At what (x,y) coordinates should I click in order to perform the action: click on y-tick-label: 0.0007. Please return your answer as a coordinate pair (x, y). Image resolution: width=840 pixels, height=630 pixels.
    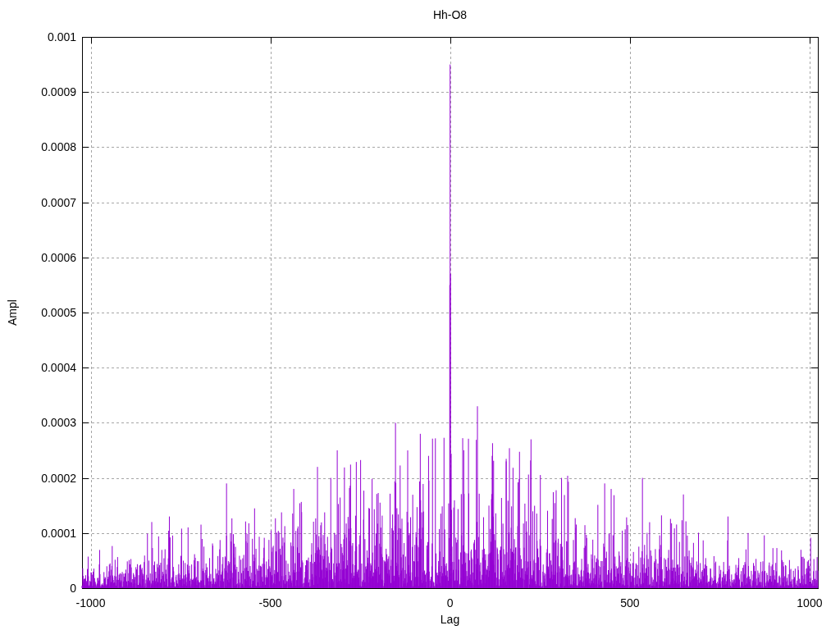
    Looking at the image, I should click on (43, 203).